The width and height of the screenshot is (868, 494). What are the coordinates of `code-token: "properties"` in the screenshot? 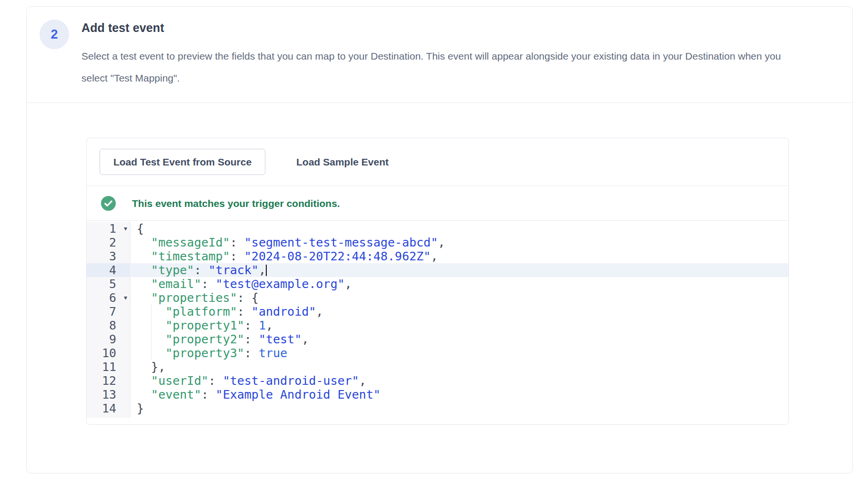 It's located at (194, 298).